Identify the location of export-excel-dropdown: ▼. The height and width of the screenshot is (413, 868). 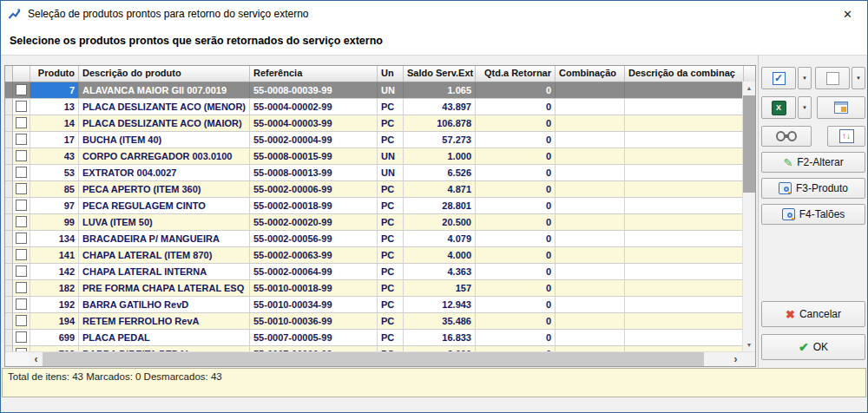
(805, 108).